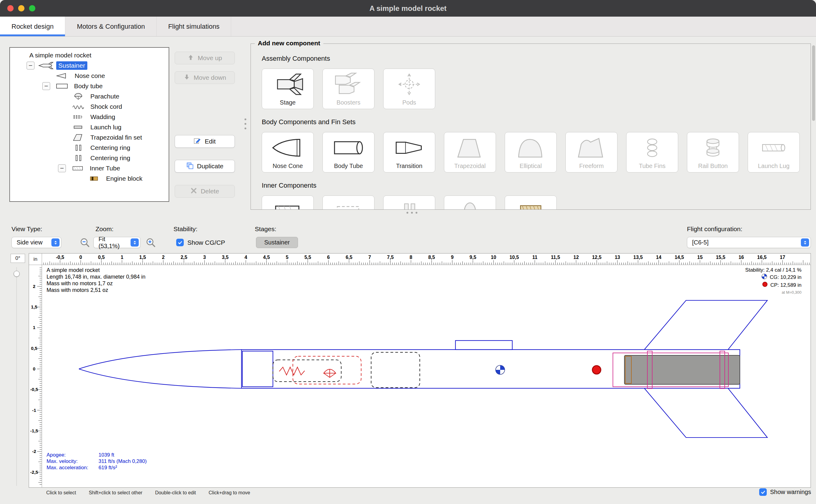 This screenshot has width=816, height=504. Describe the element at coordinates (97, 461) in the screenshot. I see `flight-stat-row: Max. velocity:311 ft/s (Mach 0,280)` at that location.